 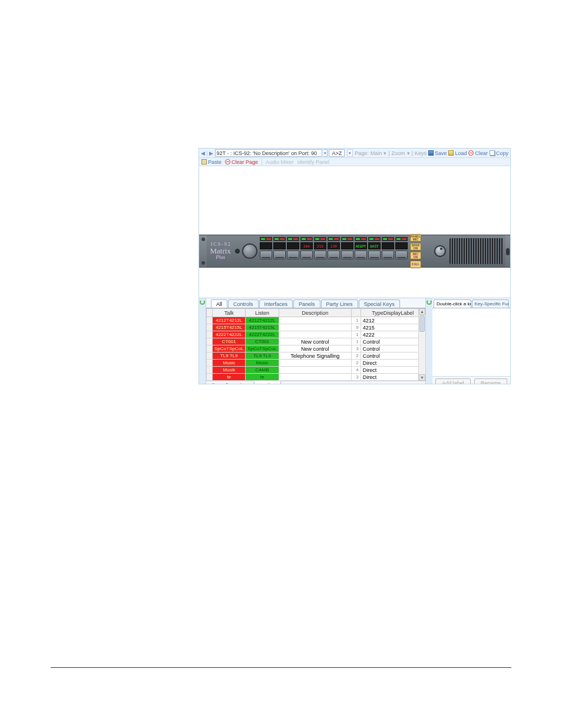 What do you see at coordinates (229, 356) in the screenshot?
I see `talk-cell: TL9 TL9` at bounding box center [229, 356].